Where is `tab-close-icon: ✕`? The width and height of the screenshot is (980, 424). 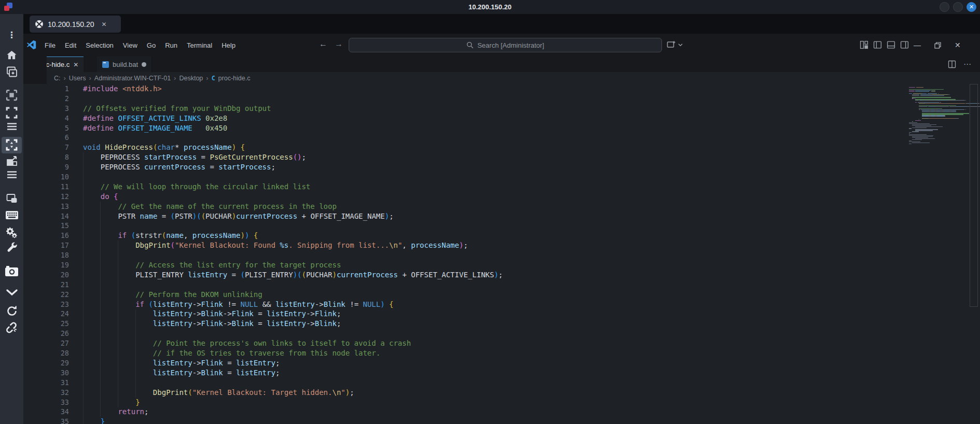
tab-close-icon: ✕ is located at coordinates (76, 65).